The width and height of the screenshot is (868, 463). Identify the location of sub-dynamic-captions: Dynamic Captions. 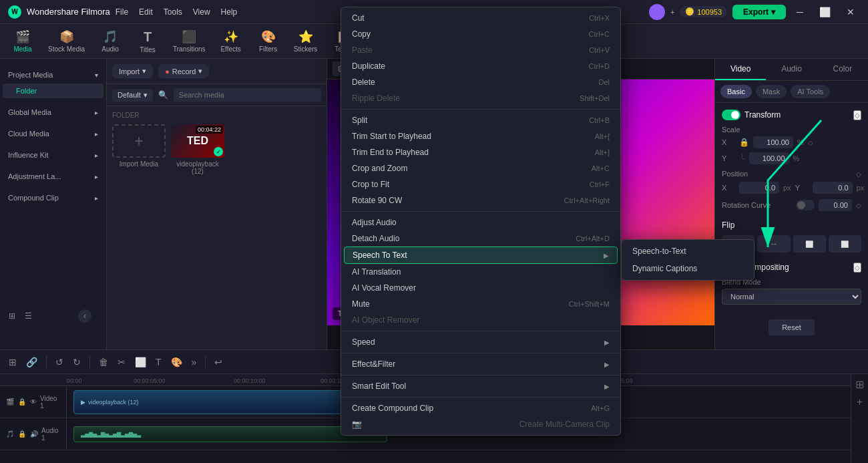
(688, 269).